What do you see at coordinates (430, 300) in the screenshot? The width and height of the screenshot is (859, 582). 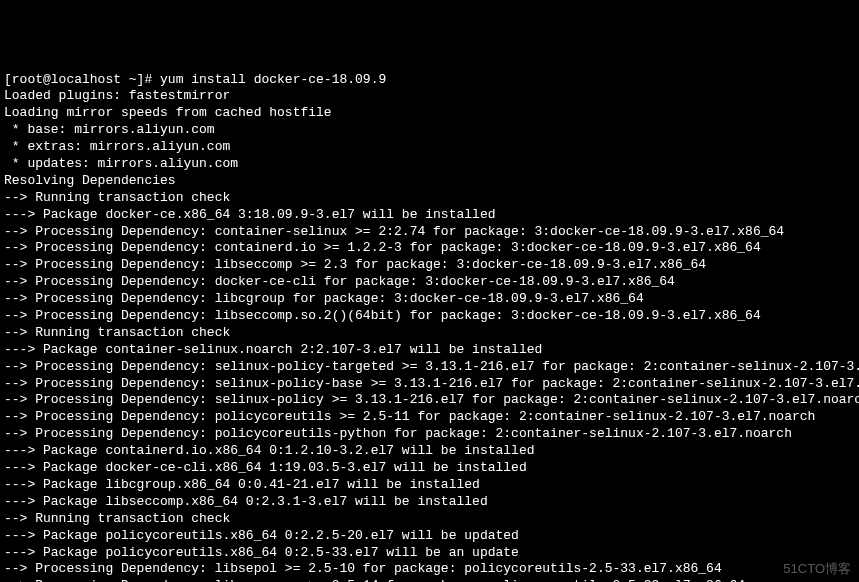 I see `terminal-line: --> Processing Dependency: libcgroup for…` at bounding box center [430, 300].